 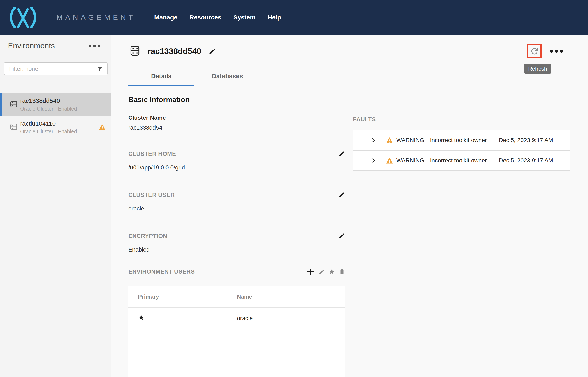 I want to click on primary-star-icon, so click(x=141, y=318).